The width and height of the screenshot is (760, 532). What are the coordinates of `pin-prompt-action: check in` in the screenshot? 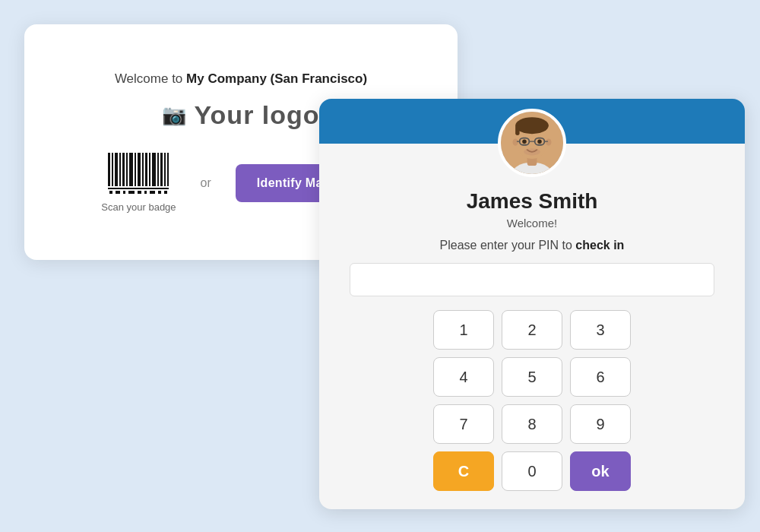 It's located at (600, 245).